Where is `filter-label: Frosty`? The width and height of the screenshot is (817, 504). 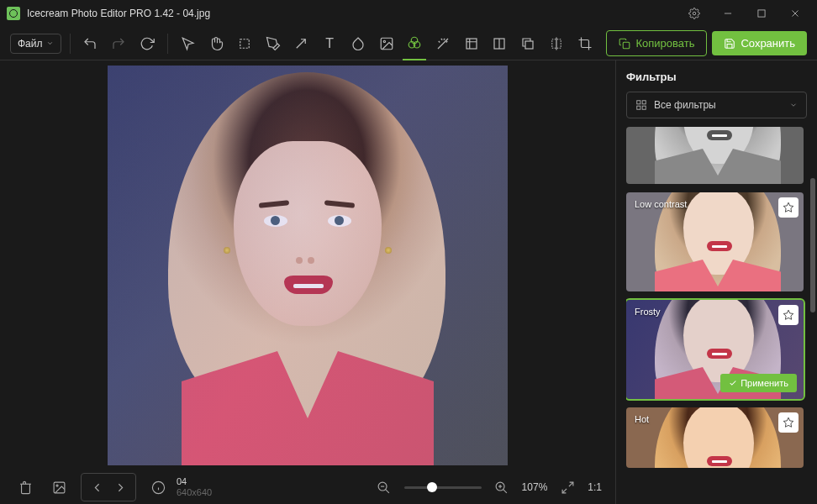
filter-label: Frosty is located at coordinates (647, 312).